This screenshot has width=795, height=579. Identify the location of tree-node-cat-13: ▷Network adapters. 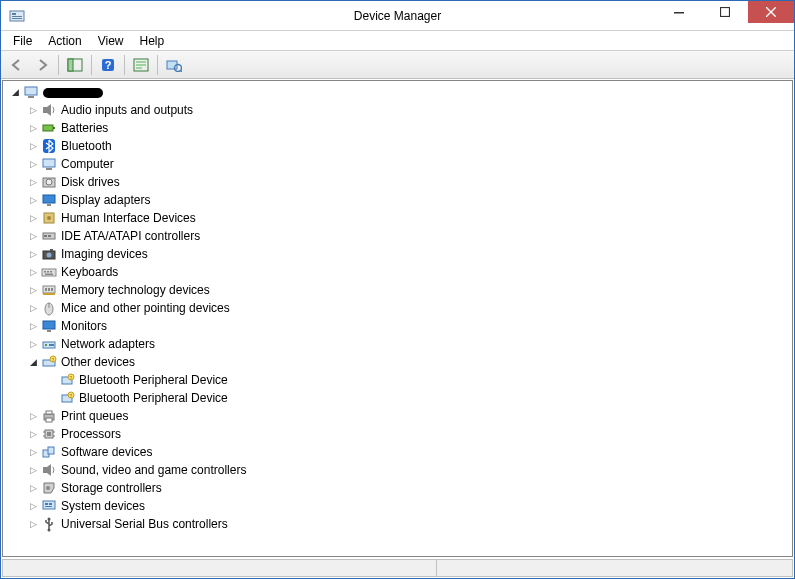
(398, 344).